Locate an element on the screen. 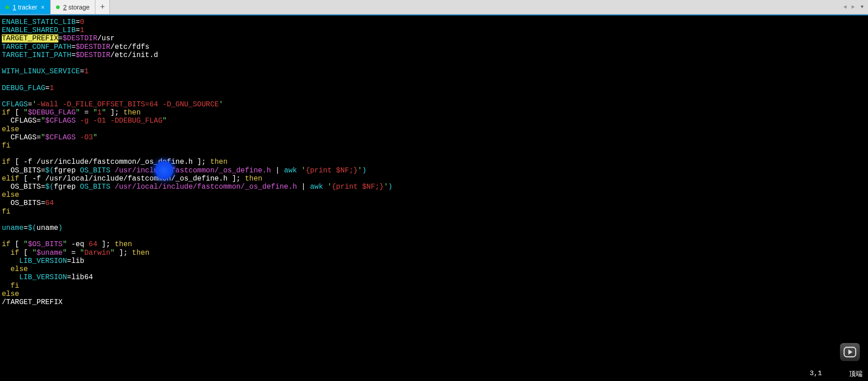 This screenshot has width=868, height=381. close-icon: × is located at coordinates (42, 7).